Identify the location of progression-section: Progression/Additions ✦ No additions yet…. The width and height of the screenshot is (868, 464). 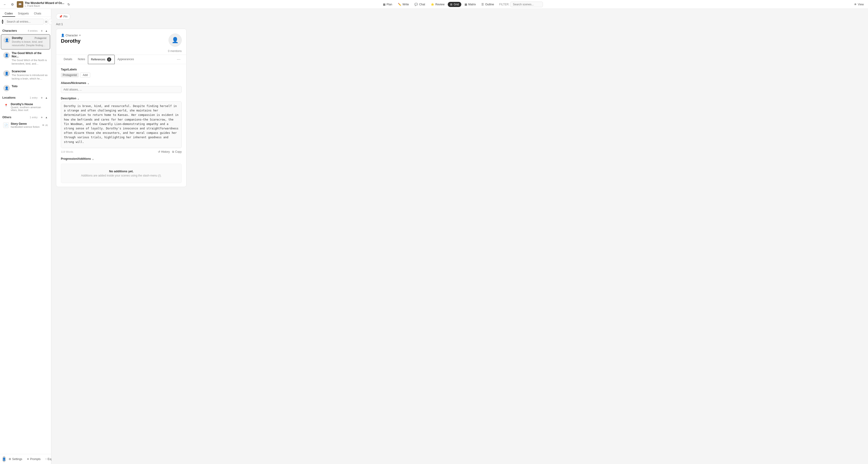
(121, 170).